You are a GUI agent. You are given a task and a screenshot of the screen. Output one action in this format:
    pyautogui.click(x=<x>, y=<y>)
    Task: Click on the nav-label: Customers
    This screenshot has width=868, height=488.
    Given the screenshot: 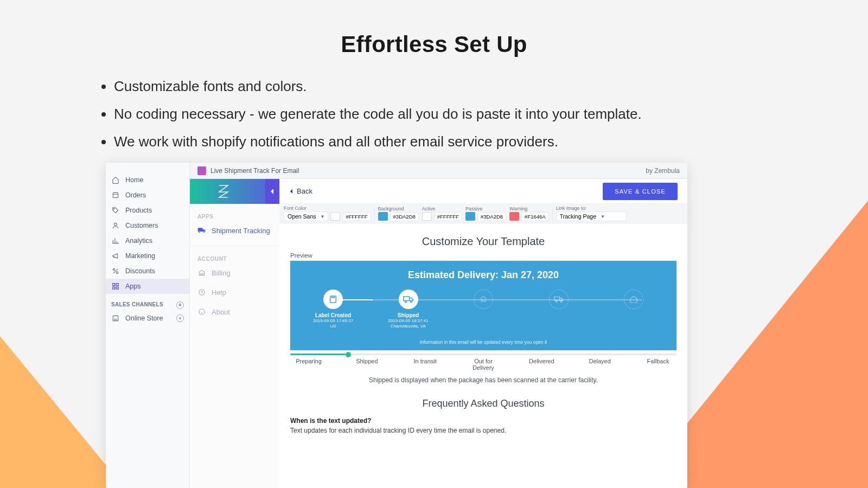 What is the action you would take?
    pyautogui.click(x=142, y=226)
    